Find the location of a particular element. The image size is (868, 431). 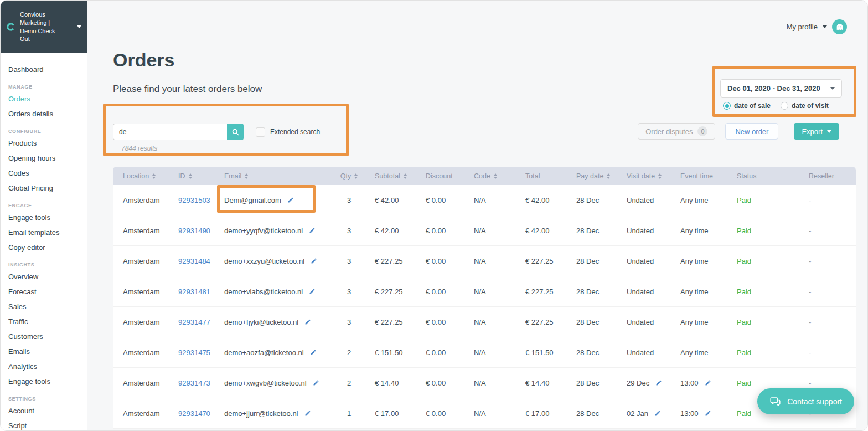

workspace-switcher: Convious Marketing | Demo Check-Out is located at coordinates (44, 27).